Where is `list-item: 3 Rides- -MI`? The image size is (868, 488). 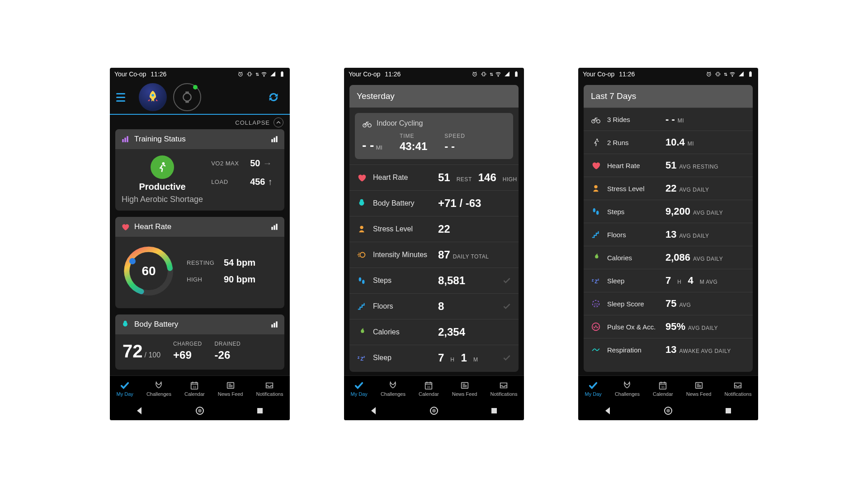 list-item: 3 Rides- -MI is located at coordinates (668, 119).